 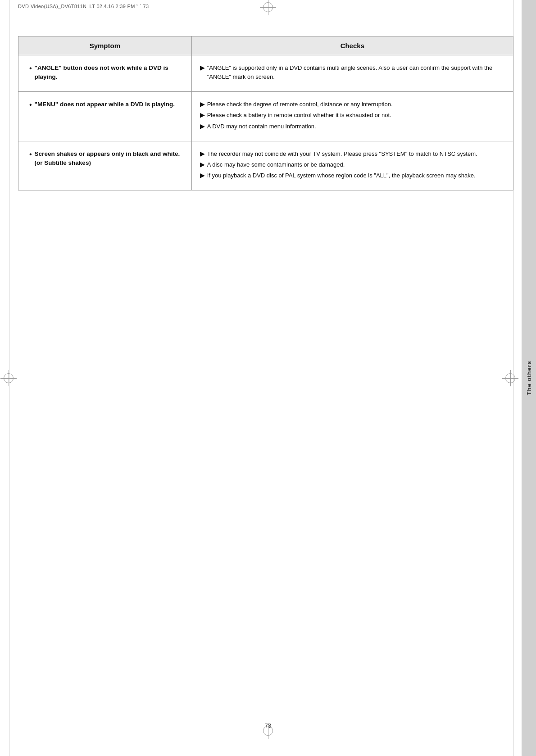 I want to click on check-item-1-1: ▶Please check a battery in remote contro…, so click(x=352, y=115).